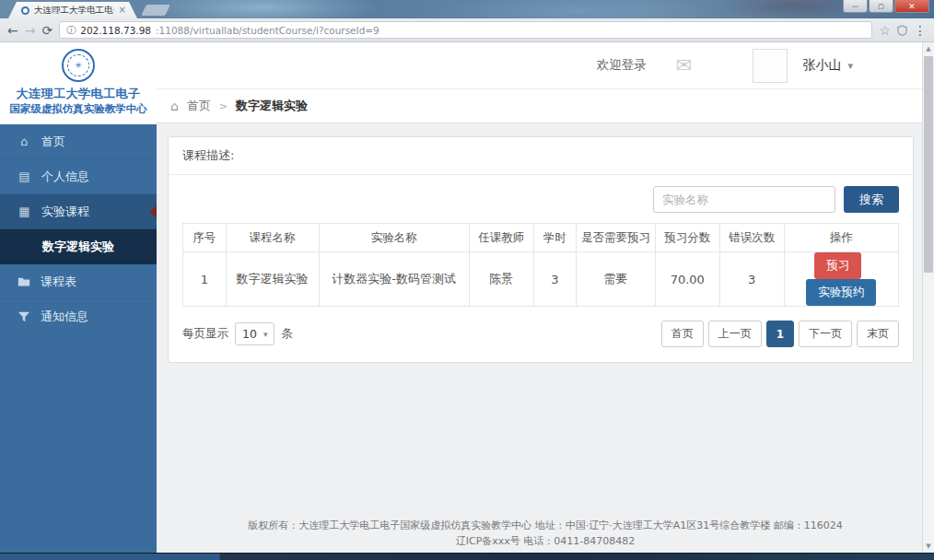 The image size is (934, 560). Describe the element at coordinates (683, 333) in the screenshot. I see `first-page-button: 首页` at that location.